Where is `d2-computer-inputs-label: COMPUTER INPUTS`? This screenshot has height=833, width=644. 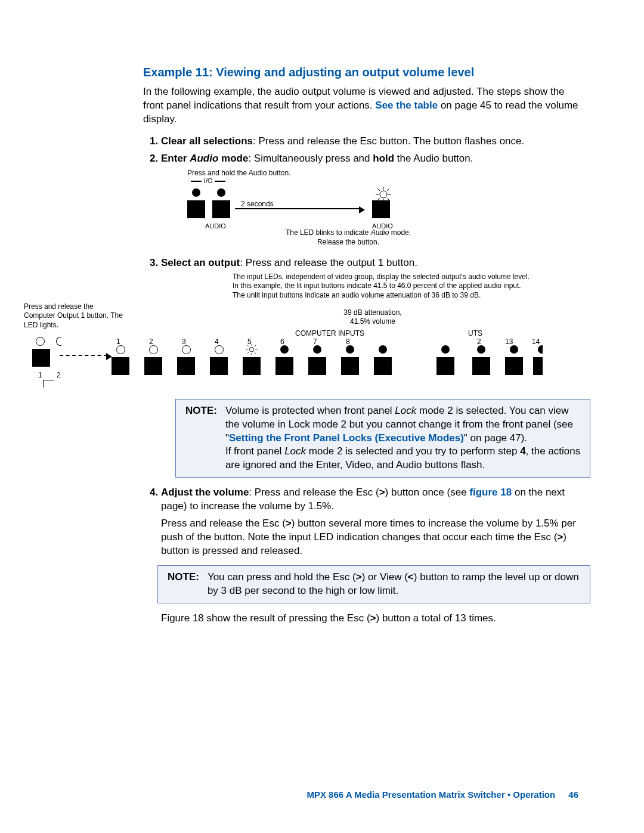 d2-computer-inputs-label: COMPUTER INPUTS is located at coordinates (330, 333).